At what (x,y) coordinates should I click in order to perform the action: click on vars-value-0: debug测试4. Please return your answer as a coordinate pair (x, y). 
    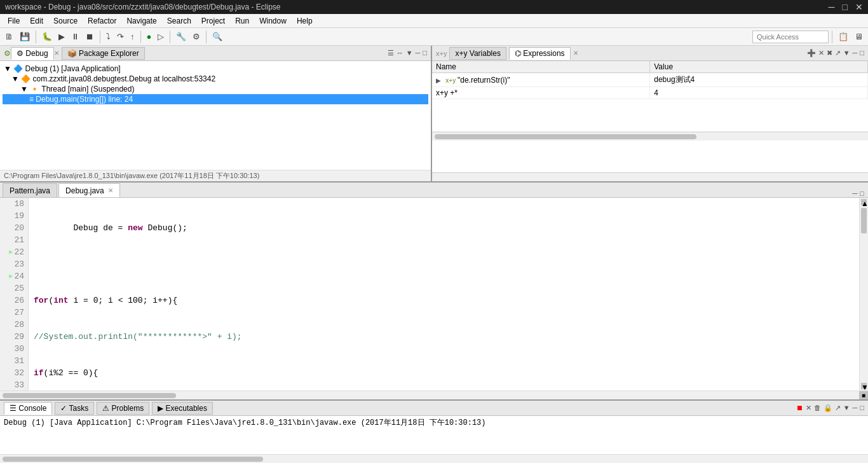
    Looking at the image, I should click on (759, 80).